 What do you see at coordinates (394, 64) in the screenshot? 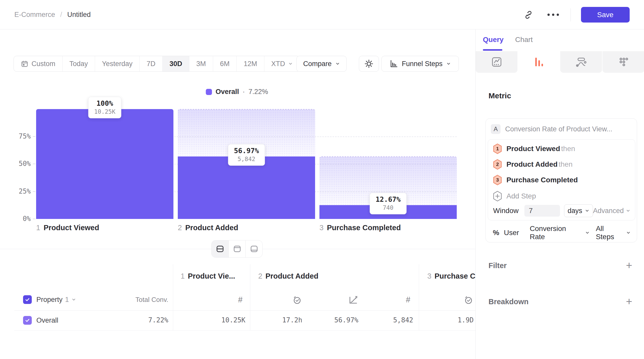
I see `funnel-chart-icon` at bounding box center [394, 64].